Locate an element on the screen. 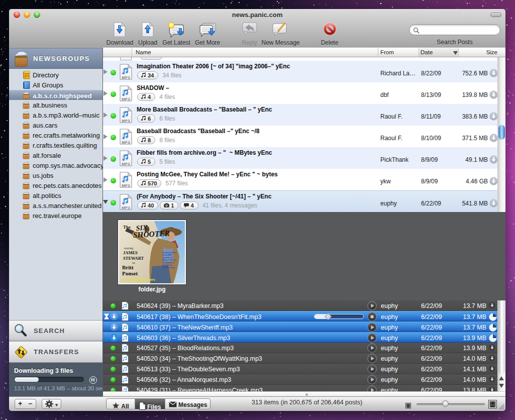  svg-text: The is located at coordinates (127, 227).